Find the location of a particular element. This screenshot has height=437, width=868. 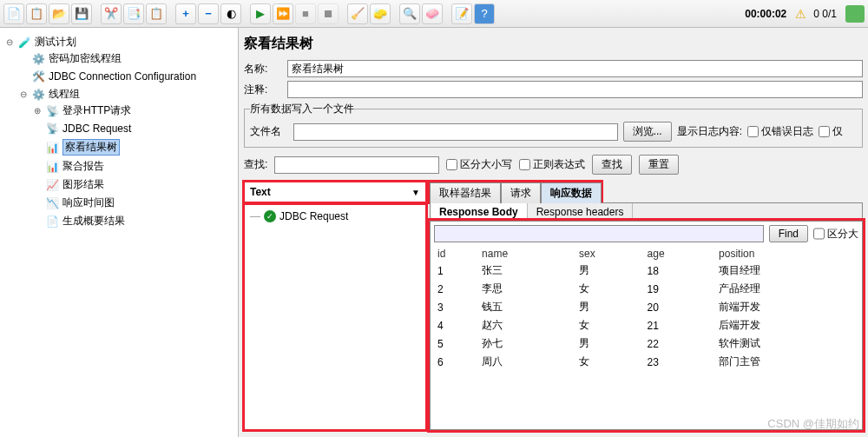

tree-item: JDBC Connection Configuration is located at coordinates (122, 76).